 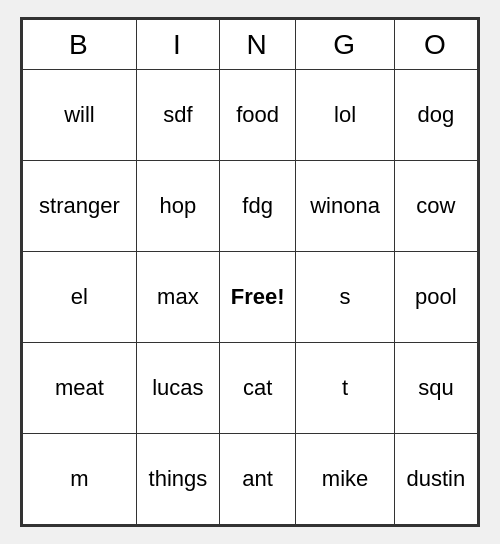 What do you see at coordinates (345, 480) in the screenshot?
I see `table-cell: mike` at bounding box center [345, 480].